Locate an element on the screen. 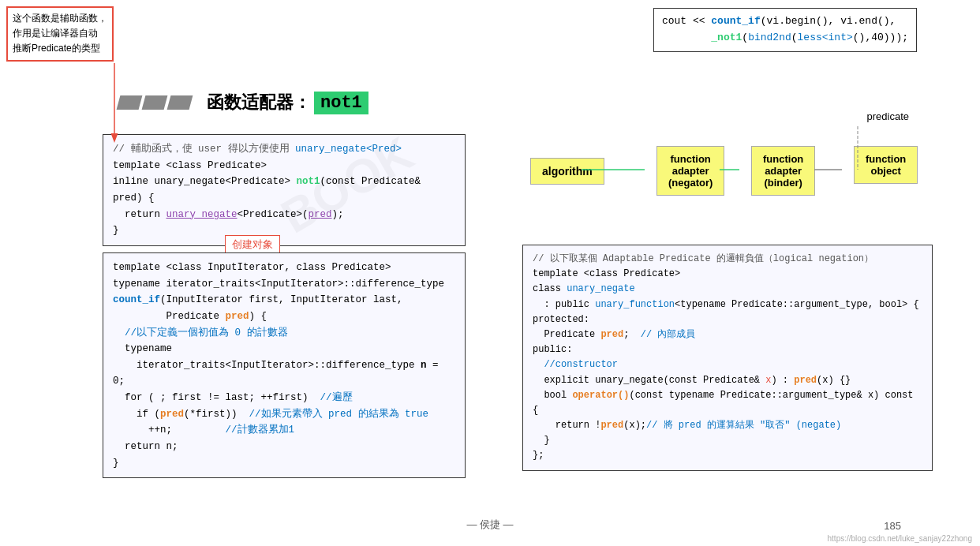 This screenshot has height=546, width=980. un-line10: return !pred(x);// 將 pred 的運算結果 "取否" (ne… is located at coordinates (728, 426).